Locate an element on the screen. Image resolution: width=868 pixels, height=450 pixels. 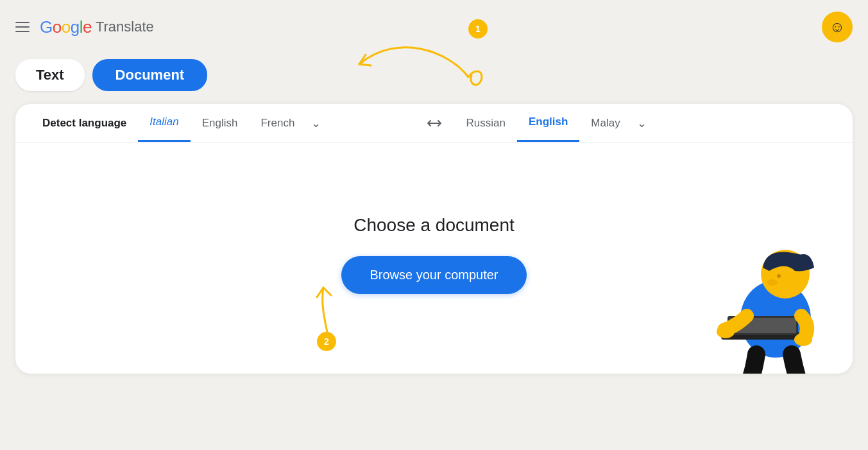
annotation-badge-2: 2 is located at coordinates (327, 342).